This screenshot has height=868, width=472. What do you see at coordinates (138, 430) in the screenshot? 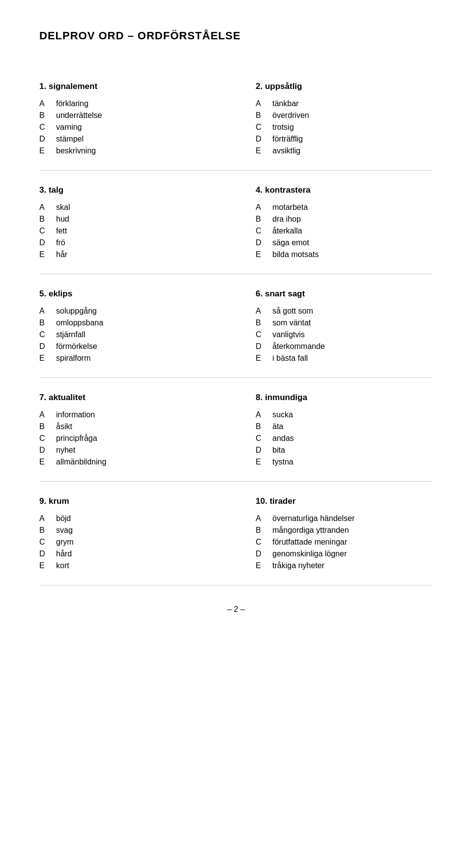
I see `question-block-q7: 7. aktualitetAinformationBåsiktCprincipf…` at bounding box center [138, 430].